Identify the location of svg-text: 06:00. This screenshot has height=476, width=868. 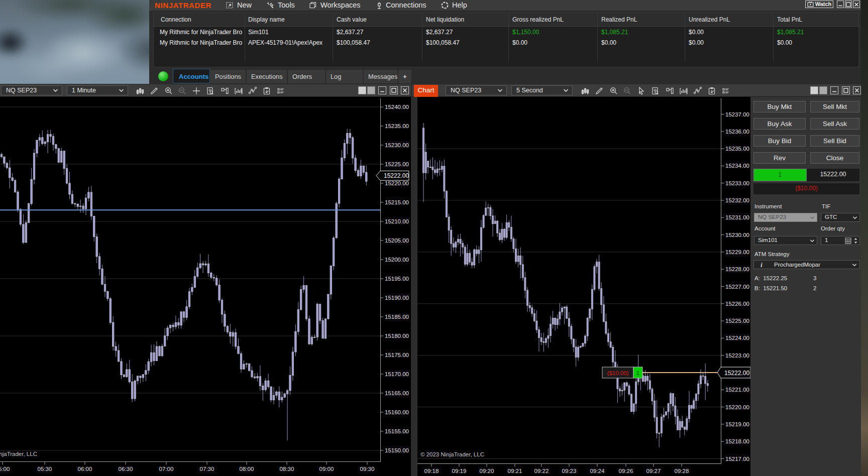
(85, 469).